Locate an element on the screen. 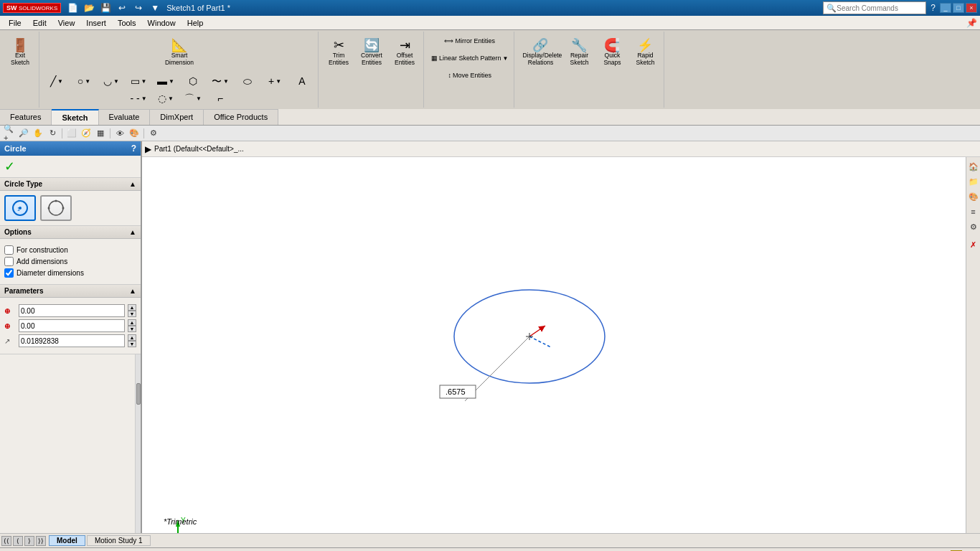  circle-type-header: Circle Type ▲ is located at coordinates (70, 184).